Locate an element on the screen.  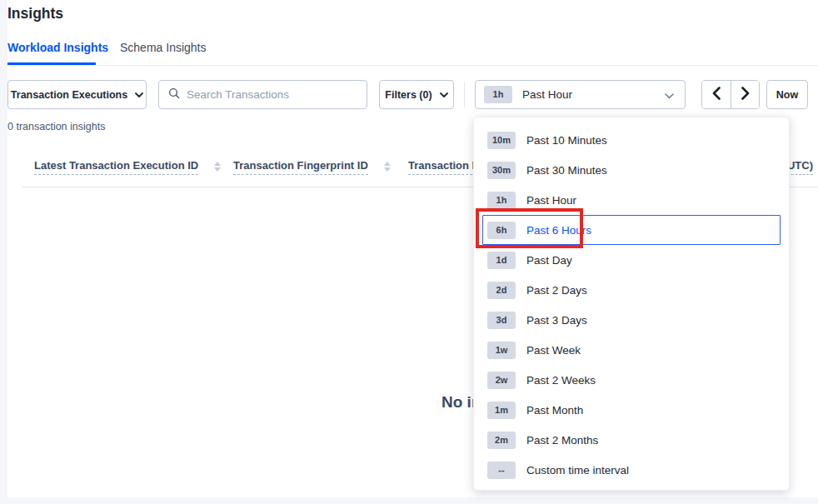
tab-workload-label: Workload Insights is located at coordinates (58, 47).